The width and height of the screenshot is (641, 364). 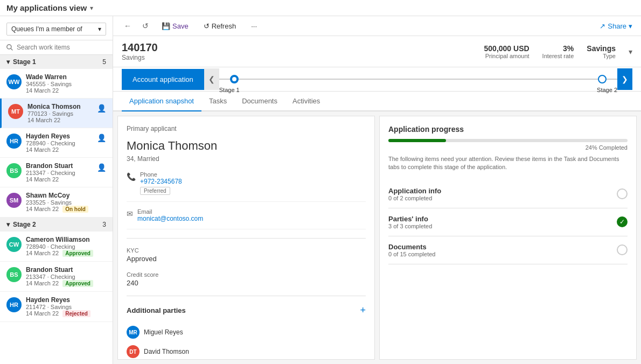 What do you see at coordinates (625, 79) in the screenshot?
I see `stage-right-arrow: ❯` at bounding box center [625, 79].